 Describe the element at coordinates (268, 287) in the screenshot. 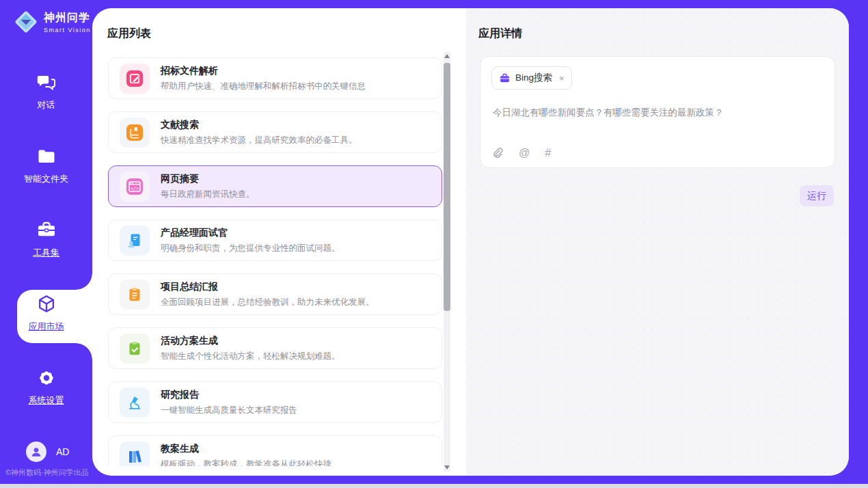

I see `app-card-title: 项目总结汇报` at that location.